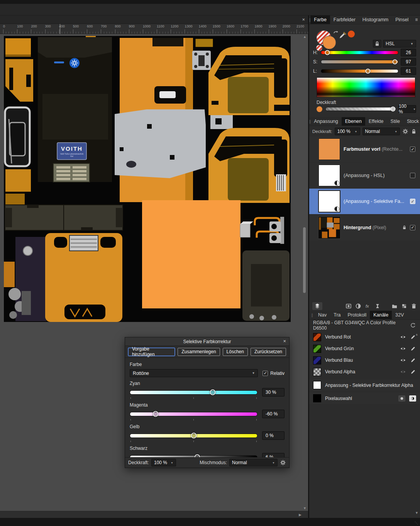 The height and width of the screenshot is (526, 420). Describe the element at coordinates (194, 436) in the screenshot. I see `yellow-slider` at that location.